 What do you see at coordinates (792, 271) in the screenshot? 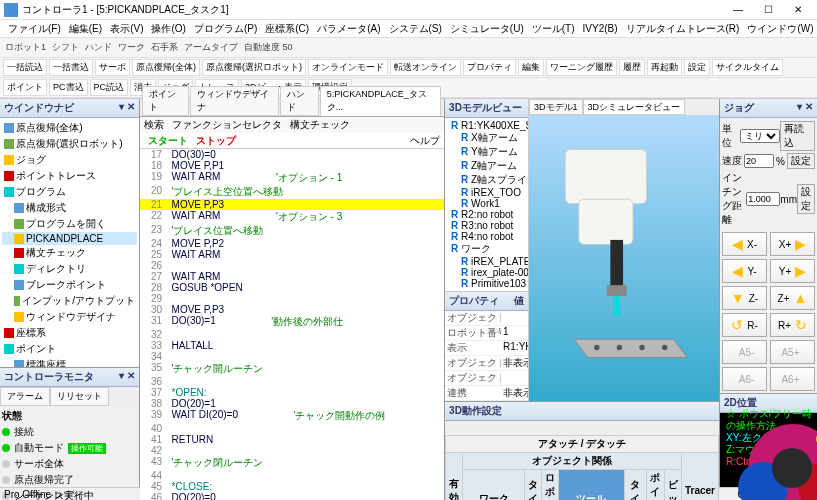
I see `jog-button-Y+: Y+▶` at bounding box center [792, 271].